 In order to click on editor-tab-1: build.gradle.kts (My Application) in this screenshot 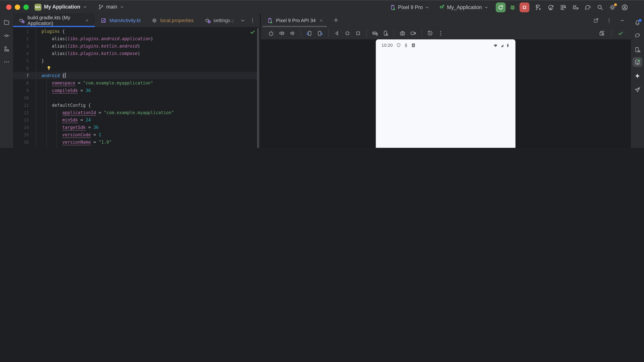, I will do `click(54, 20)`.